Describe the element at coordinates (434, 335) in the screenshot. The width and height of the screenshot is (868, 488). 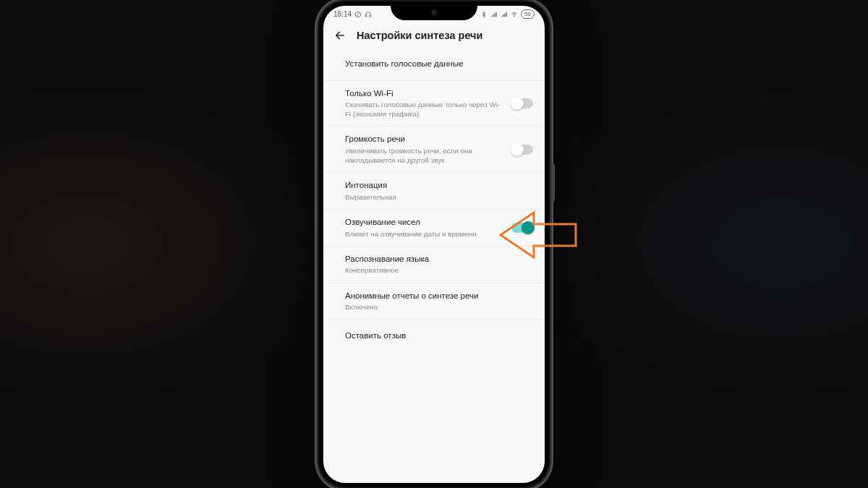
I see `setting-leave-feedback: Оставить отзыв` at that location.